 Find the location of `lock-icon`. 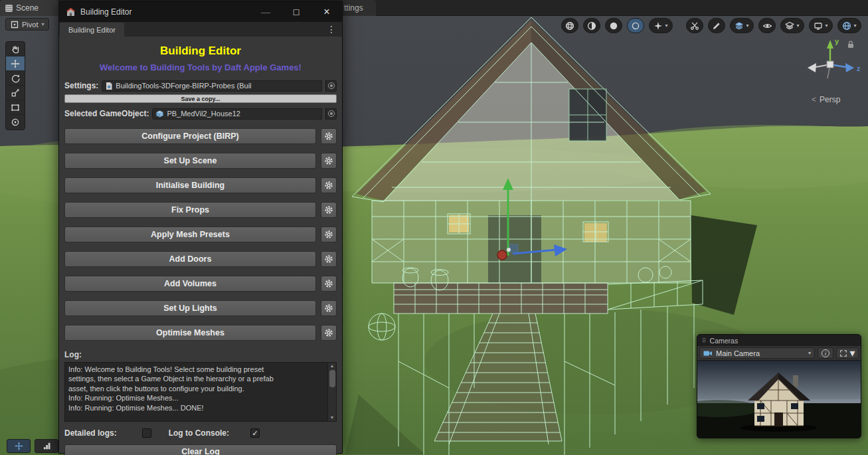

lock-icon is located at coordinates (851, 45).